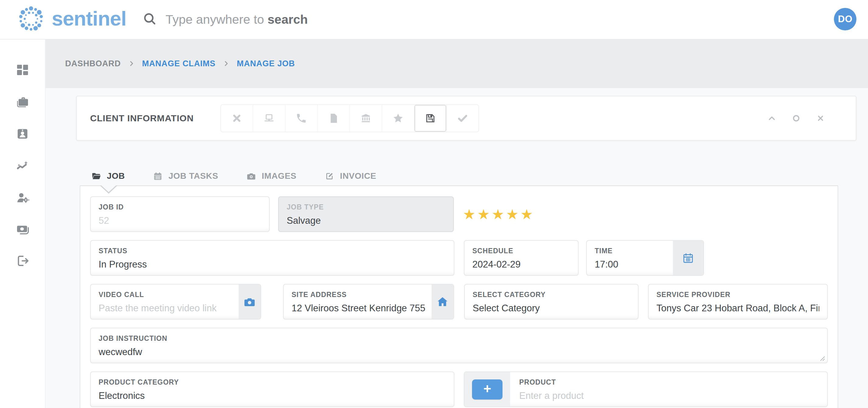 This screenshot has width=868, height=408. Describe the element at coordinates (551, 302) in the screenshot. I see `select-category-field: SELECT CATEGORY Select Category` at that location.